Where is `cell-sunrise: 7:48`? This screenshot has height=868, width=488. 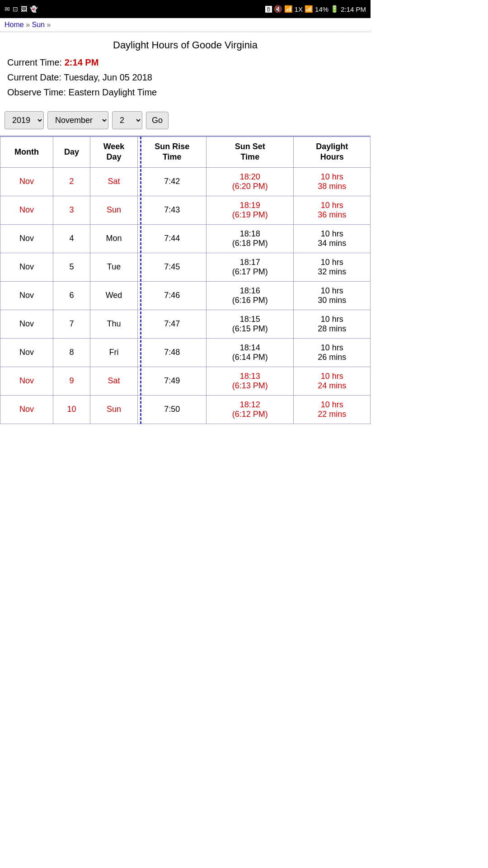
cell-sunrise: 7:48 is located at coordinates (172, 353).